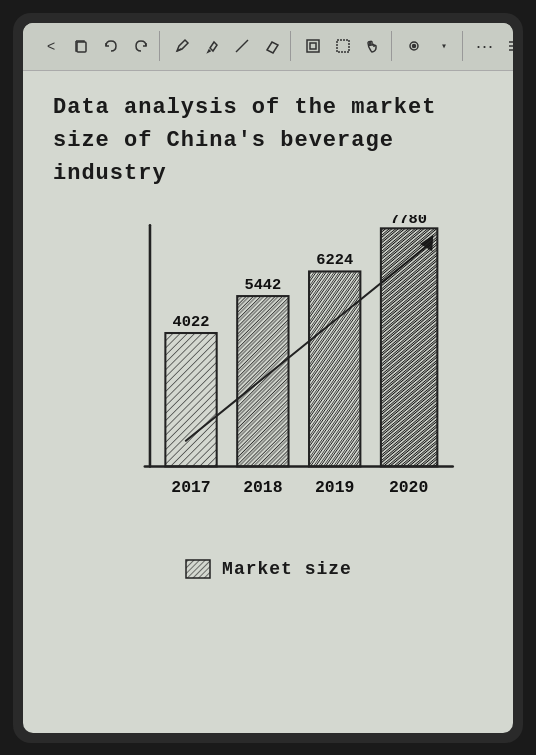 The width and height of the screenshot is (536, 755). Describe the element at coordinates (190, 488) in the screenshot. I see `svg-text: 2017` at that location.